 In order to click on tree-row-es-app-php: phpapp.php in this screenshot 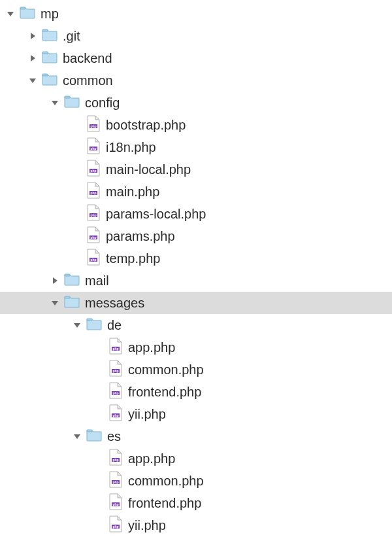, I will do `click(196, 459)`.